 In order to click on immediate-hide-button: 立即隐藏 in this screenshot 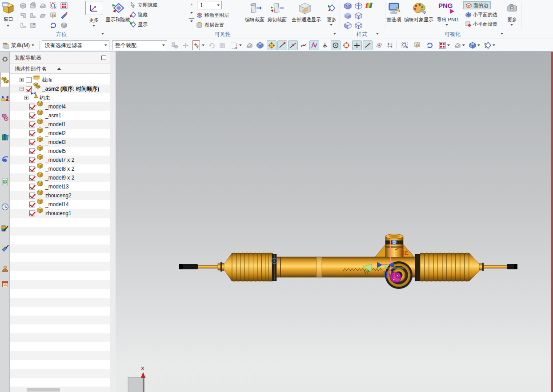, I will do `click(144, 5)`.